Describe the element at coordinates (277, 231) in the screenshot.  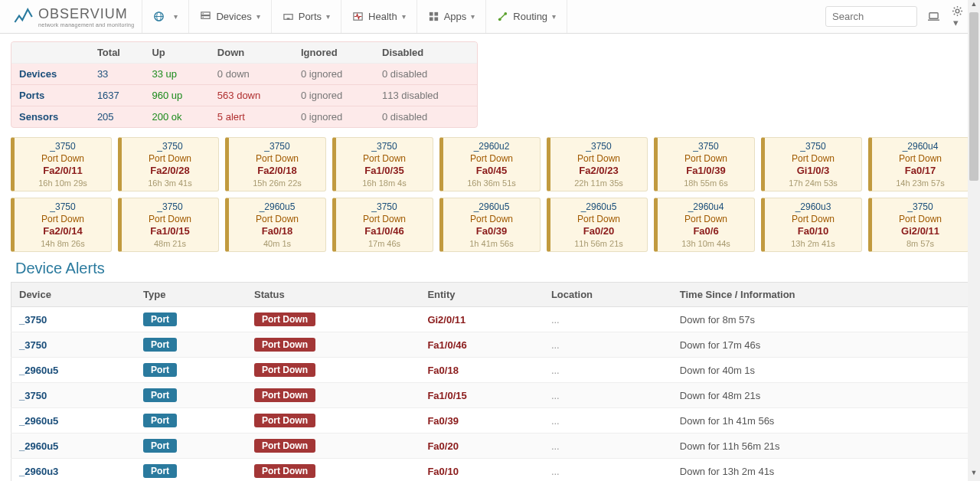
I see `card-entity: Fa0/18` at that location.